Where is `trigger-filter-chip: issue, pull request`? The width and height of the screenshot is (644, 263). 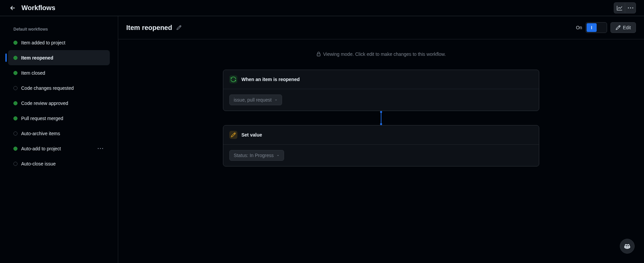 trigger-filter-chip: issue, pull request is located at coordinates (256, 100).